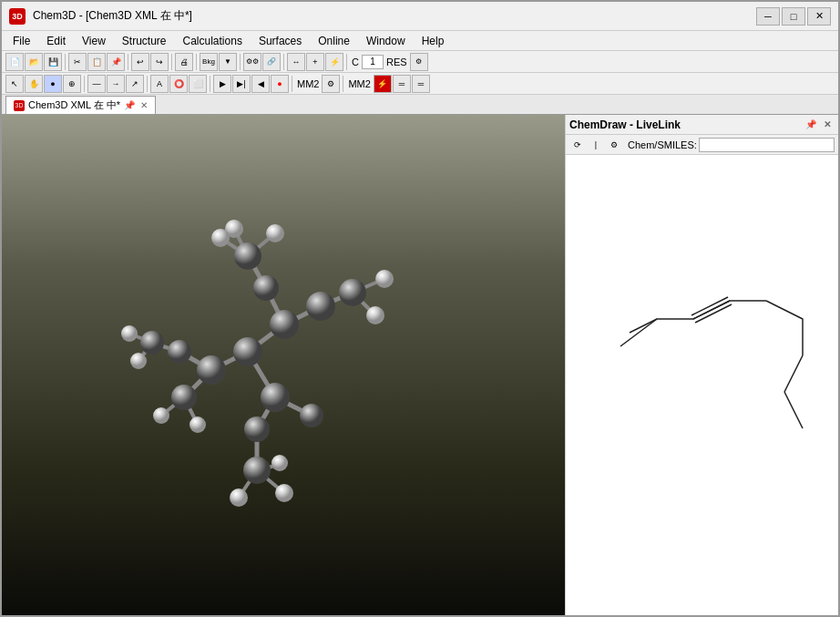  I want to click on add-tool: ⊕, so click(72, 84).